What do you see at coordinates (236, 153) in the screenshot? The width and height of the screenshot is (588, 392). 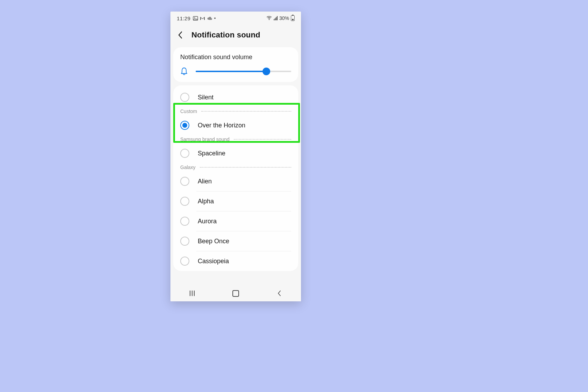 I see `sound-option-spaceline: Spaceline` at bounding box center [236, 153].